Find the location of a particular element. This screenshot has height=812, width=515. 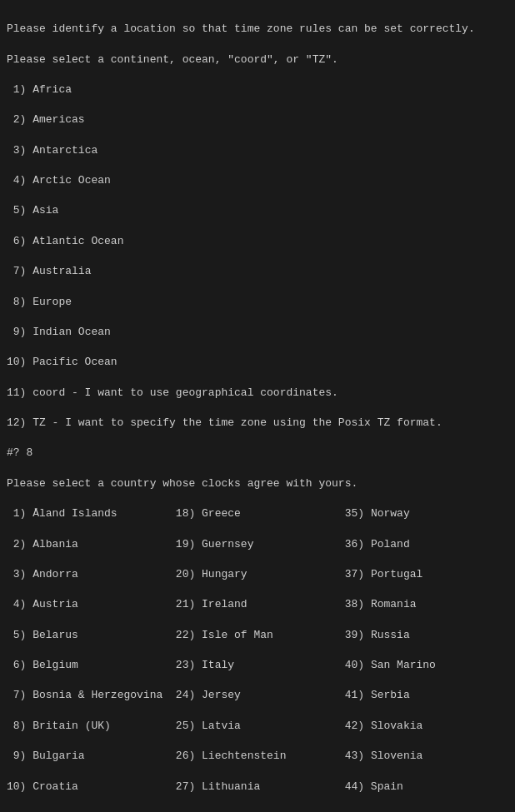

terminal-line-23: 8) Britain (UK) 25) Latvia 42) Slovakia is located at coordinates (258, 726).